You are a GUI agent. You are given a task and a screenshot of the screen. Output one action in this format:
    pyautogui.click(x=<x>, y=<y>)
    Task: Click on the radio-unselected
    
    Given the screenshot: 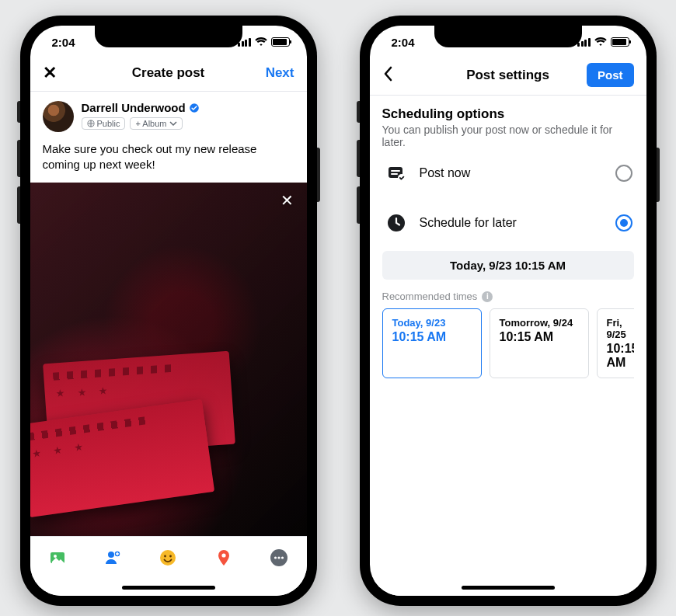 What is the action you would take?
    pyautogui.click(x=624, y=173)
    